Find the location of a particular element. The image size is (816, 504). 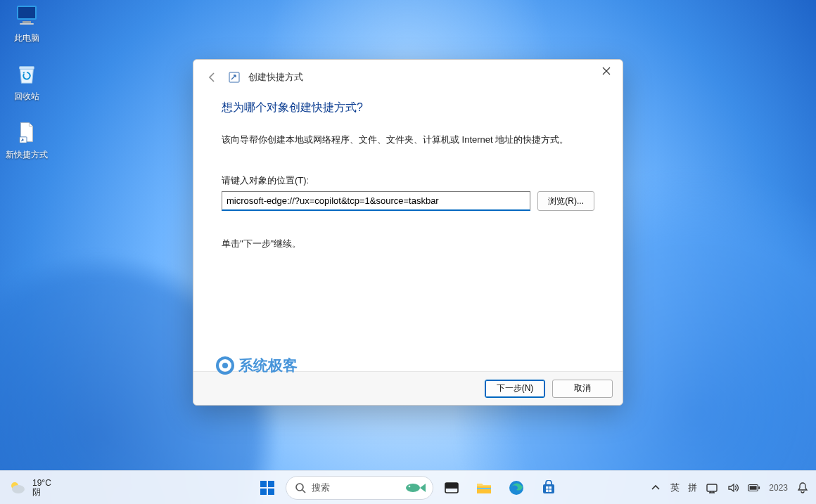

network-icon is located at coordinates (712, 488).